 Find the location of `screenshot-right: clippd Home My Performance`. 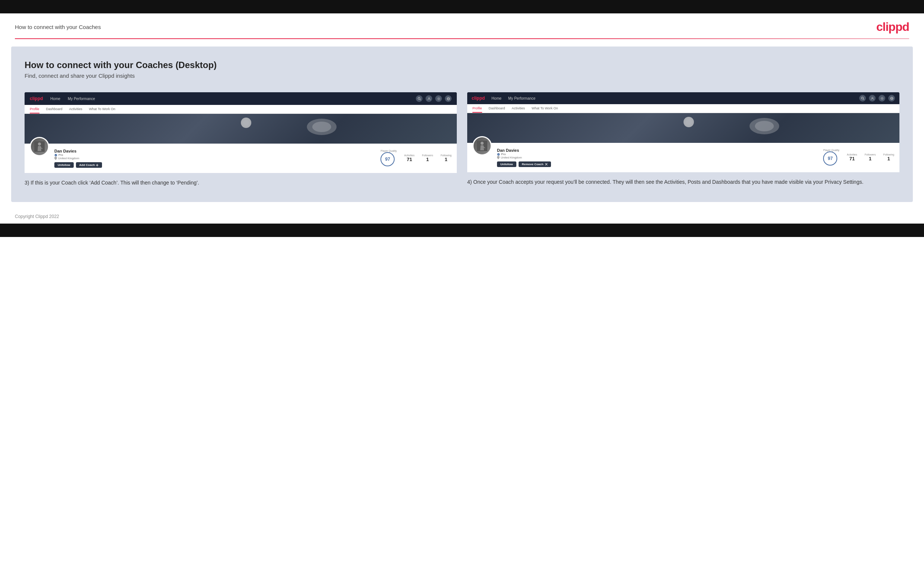

screenshot-right: clippd Home My Performance is located at coordinates (683, 132).